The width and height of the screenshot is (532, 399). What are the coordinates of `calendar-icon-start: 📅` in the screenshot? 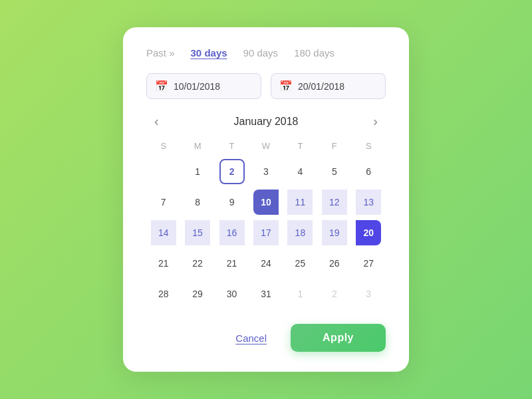 It's located at (162, 86).